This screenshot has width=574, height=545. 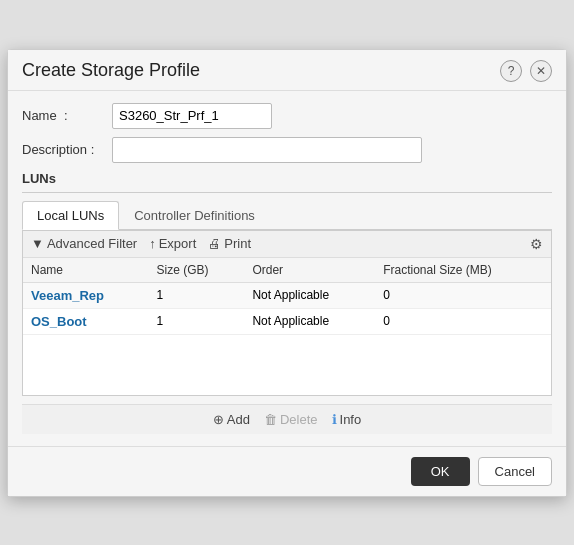 What do you see at coordinates (287, 70) in the screenshot?
I see `dialog-header: Create Storage Profile ? ✕` at bounding box center [287, 70].